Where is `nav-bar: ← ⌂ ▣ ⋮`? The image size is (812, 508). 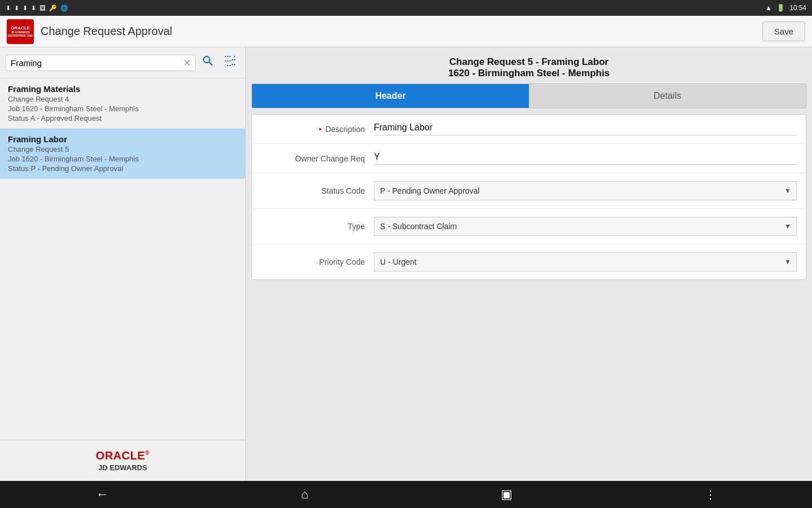 nav-bar: ← ⌂ ▣ ⋮ is located at coordinates (406, 494).